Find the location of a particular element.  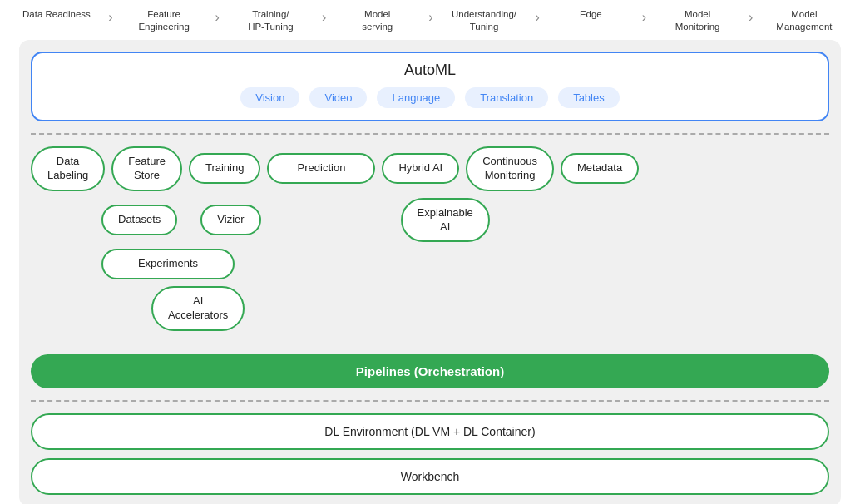

dashed-divider is located at coordinates (430, 134).